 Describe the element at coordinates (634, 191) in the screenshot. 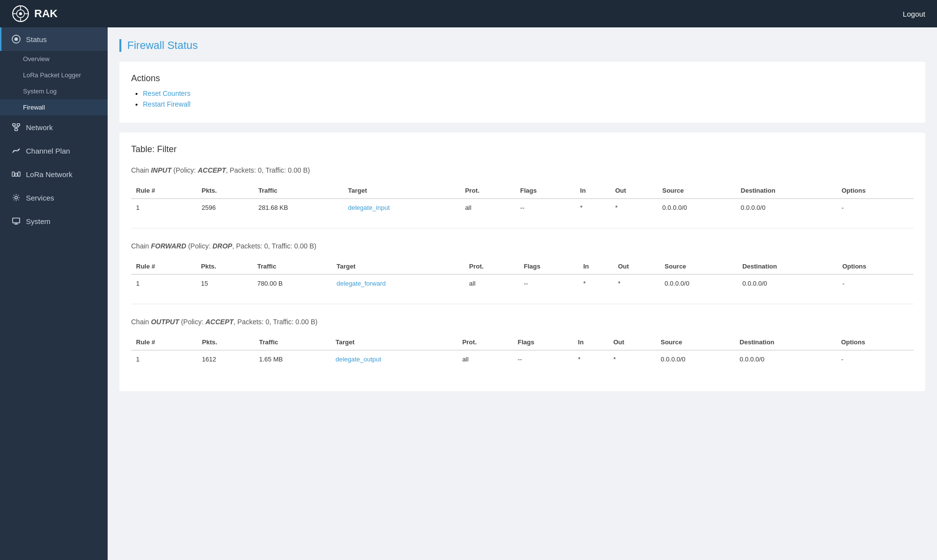

I see `col-out: Out` at that location.